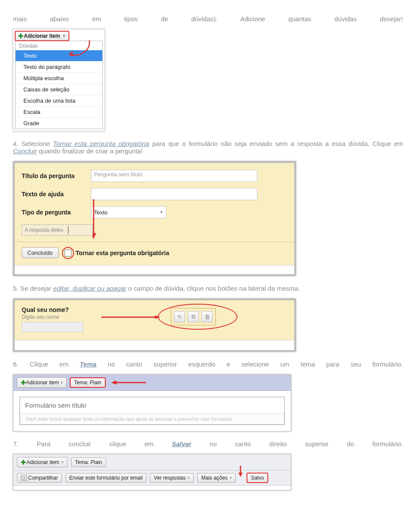 The image size is (416, 532). What do you see at coordinates (179, 317) in the screenshot?
I see `pencil-icon: ✎` at bounding box center [179, 317].